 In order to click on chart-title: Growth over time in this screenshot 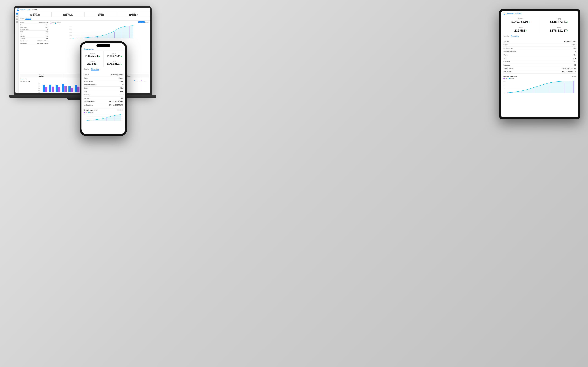, I will do `click(100, 22)`.